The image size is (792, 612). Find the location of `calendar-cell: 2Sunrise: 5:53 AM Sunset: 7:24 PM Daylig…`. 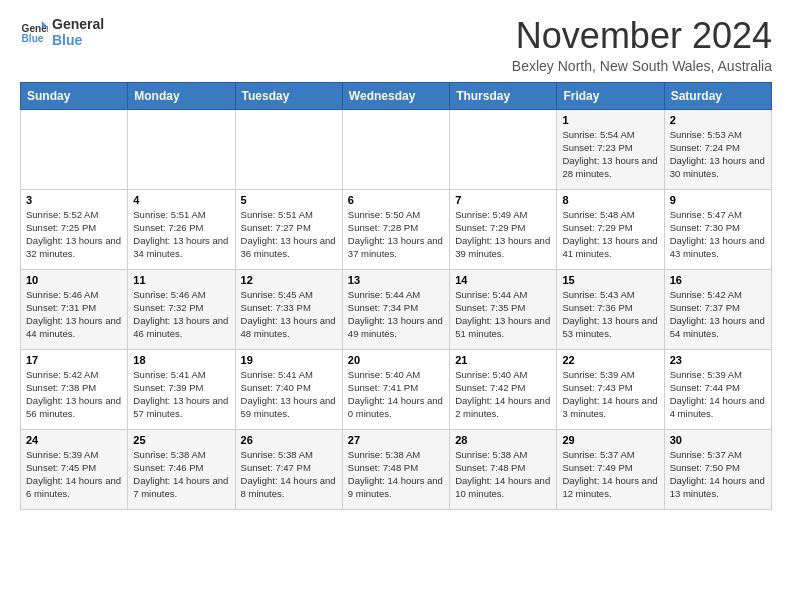

calendar-cell: 2Sunrise: 5:53 AM Sunset: 7:24 PM Daylig… is located at coordinates (718, 149).